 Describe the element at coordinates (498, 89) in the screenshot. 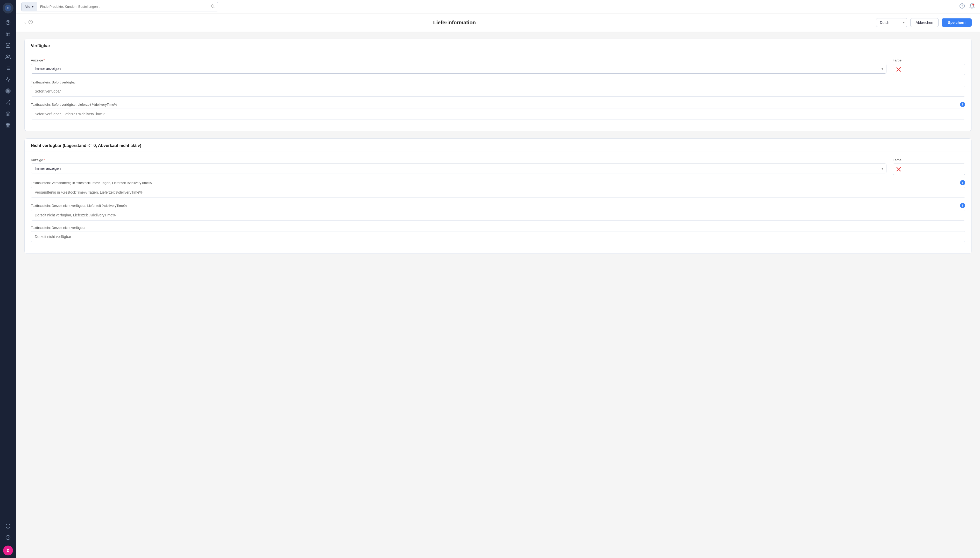

I see `available-text1-group: Textbaustein: Sofort verfügbar` at that location.